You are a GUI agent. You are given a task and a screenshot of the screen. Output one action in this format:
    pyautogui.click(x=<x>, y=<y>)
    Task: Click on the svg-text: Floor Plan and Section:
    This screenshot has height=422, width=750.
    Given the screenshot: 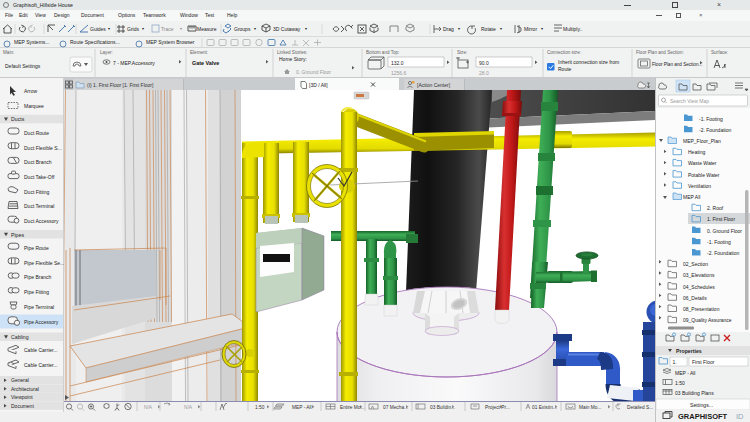 What is the action you would take?
    pyautogui.click(x=660, y=52)
    